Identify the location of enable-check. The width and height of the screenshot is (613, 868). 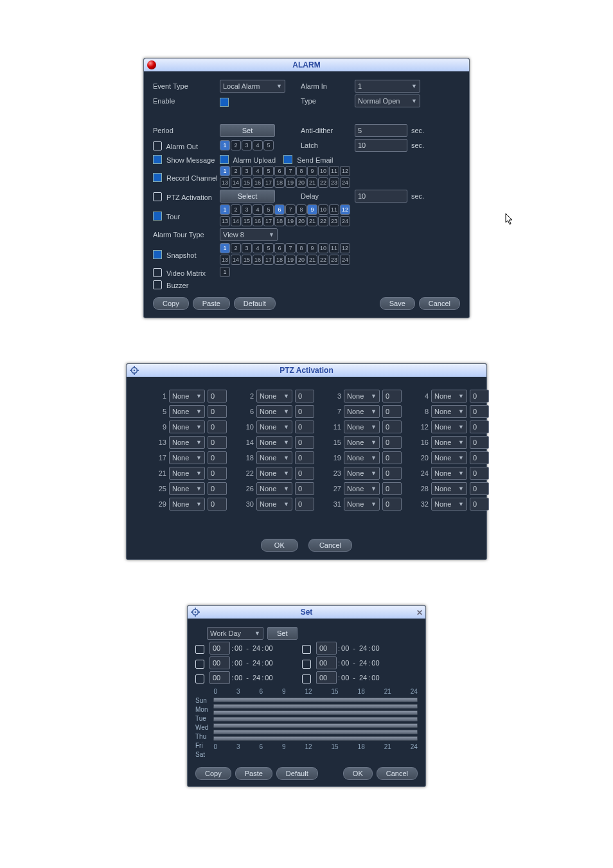
(224, 102).